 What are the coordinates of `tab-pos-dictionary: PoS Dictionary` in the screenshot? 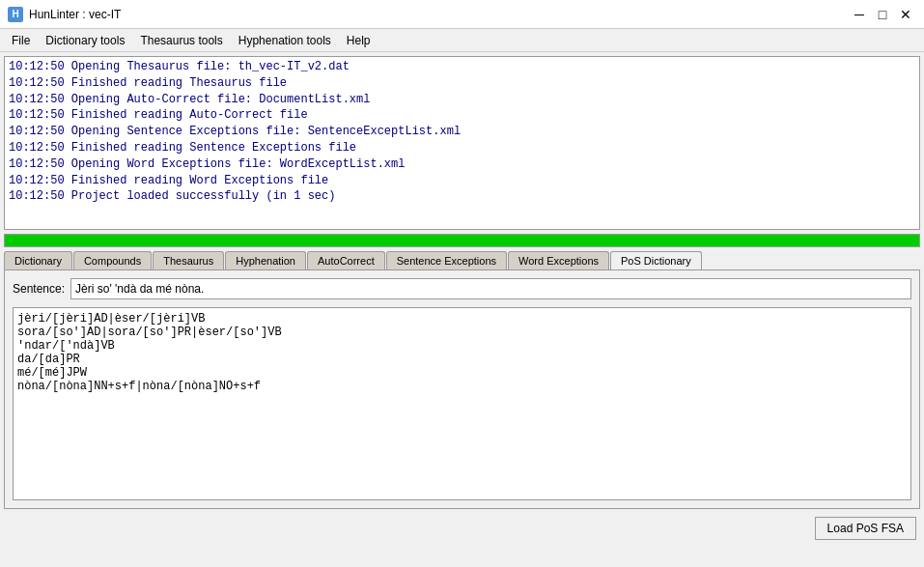 It's located at (657, 261).